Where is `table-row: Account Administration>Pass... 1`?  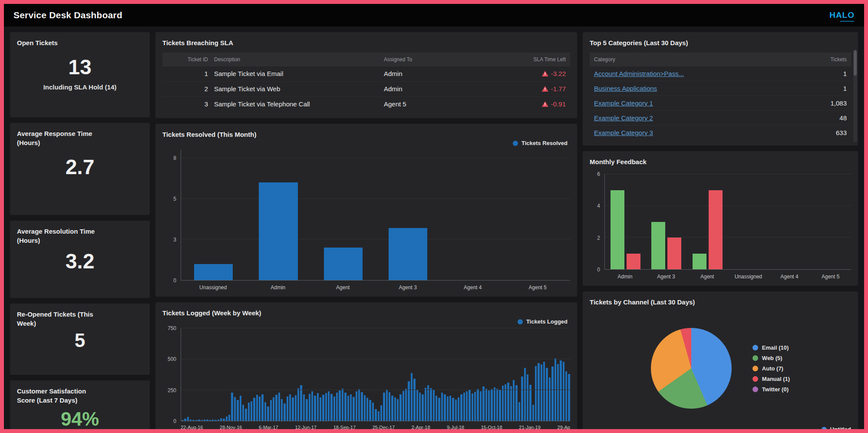
table-row: Account Administration>Pass... 1 is located at coordinates (720, 74).